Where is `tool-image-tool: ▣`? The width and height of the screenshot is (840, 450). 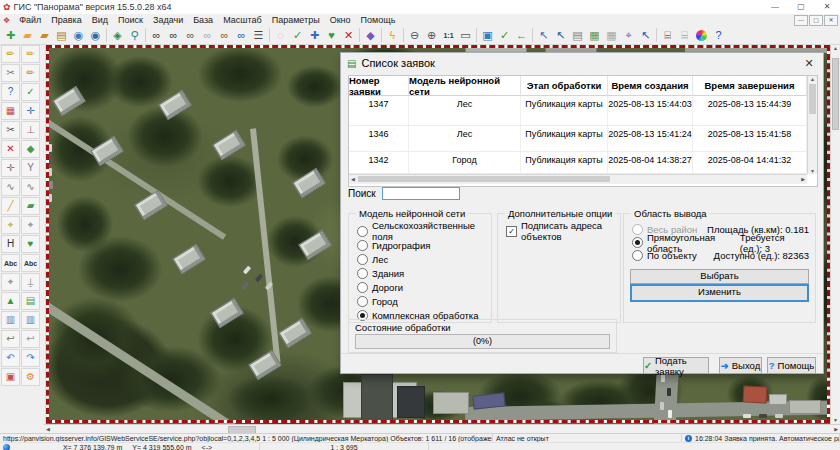
tool-image-tool: ▣ is located at coordinates (10, 377).